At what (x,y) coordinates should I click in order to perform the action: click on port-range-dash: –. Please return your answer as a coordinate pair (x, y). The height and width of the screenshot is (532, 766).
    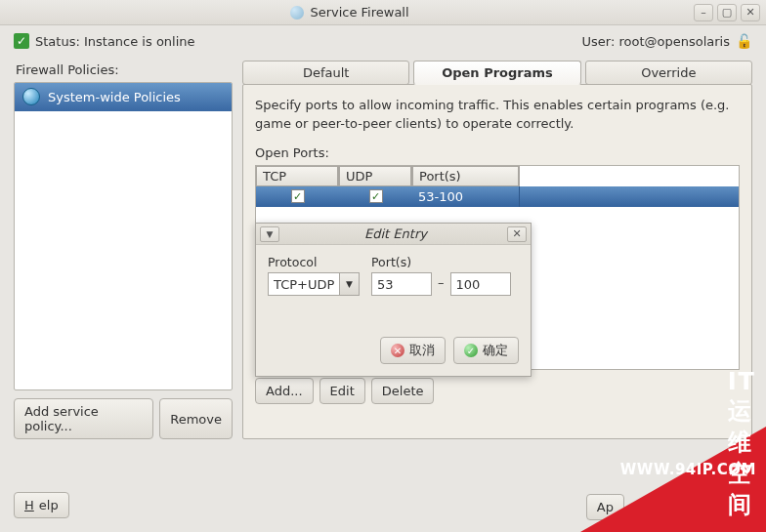
    Looking at the image, I should click on (442, 285).